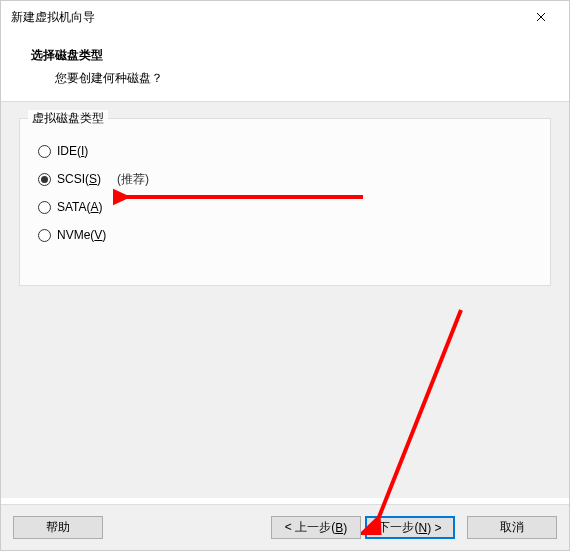  I want to click on group-label: 虚拟磁盘类型, so click(68, 118).